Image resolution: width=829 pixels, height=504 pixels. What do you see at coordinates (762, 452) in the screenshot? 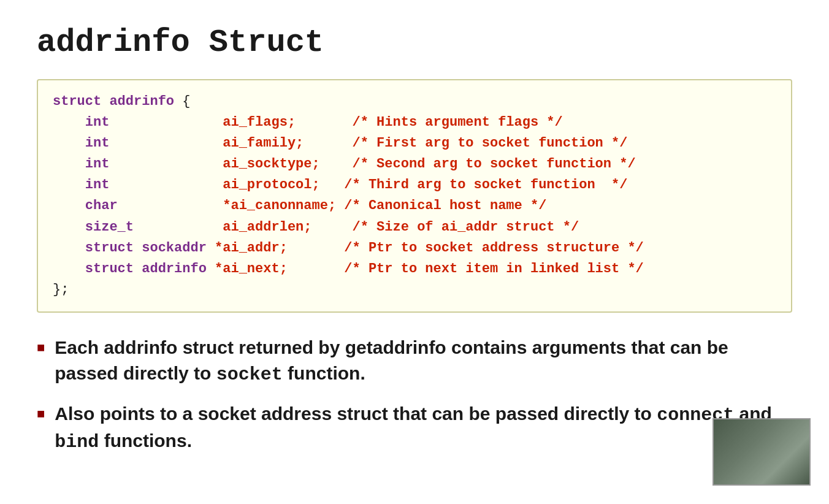
I see `corner-image-texture` at bounding box center [762, 452].